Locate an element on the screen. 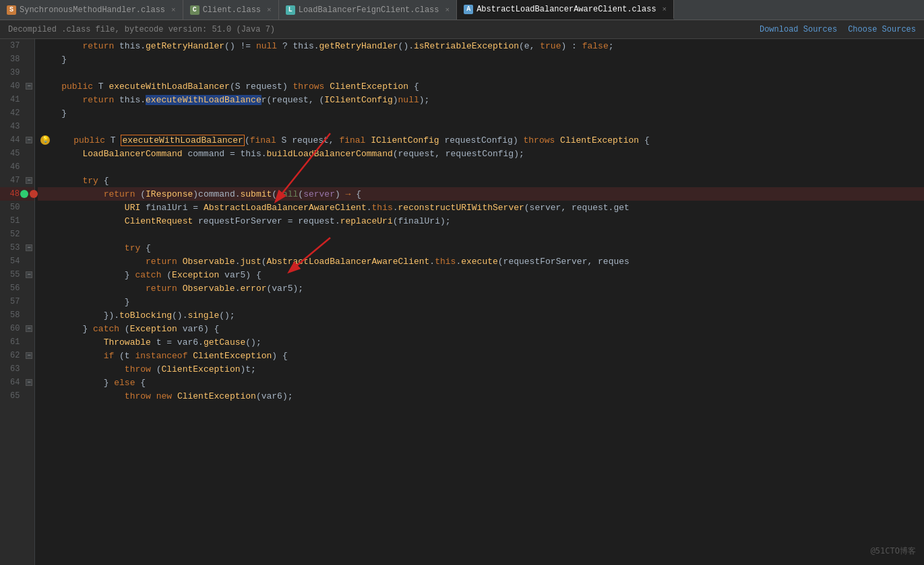  line-num-55: 55 is located at coordinates (12, 275).